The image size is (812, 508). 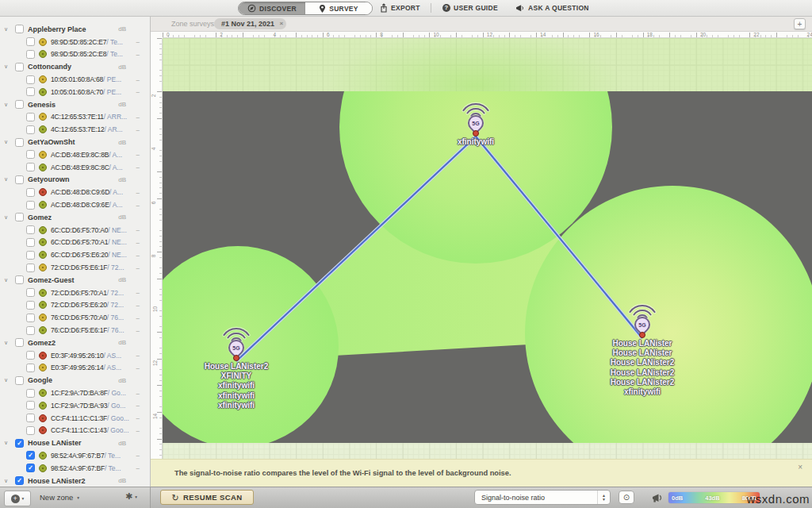 I want to click on access-point-row: AC:DB:48:E9:8C:8B / A...–, so click(x=75, y=155).